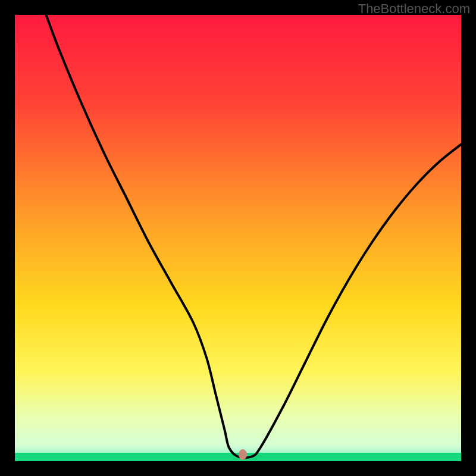 The image size is (476, 476). I want to click on watermark-text: TheBottleneck.com, so click(414, 9).